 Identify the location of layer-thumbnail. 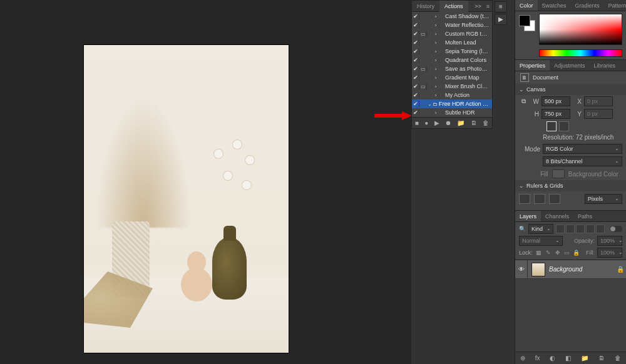
(538, 270).